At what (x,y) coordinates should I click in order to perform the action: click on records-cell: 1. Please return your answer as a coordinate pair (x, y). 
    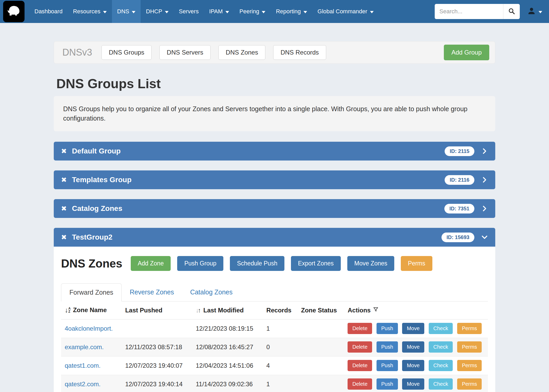
    Looking at the image, I should click on (280, 383).